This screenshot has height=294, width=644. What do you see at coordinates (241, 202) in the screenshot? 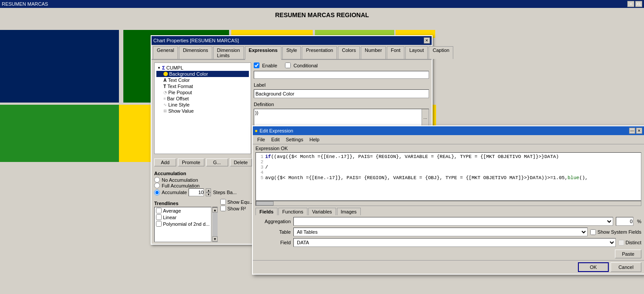
I see `show-equation-label: Show Equ...` at bounding box center [241, 202].